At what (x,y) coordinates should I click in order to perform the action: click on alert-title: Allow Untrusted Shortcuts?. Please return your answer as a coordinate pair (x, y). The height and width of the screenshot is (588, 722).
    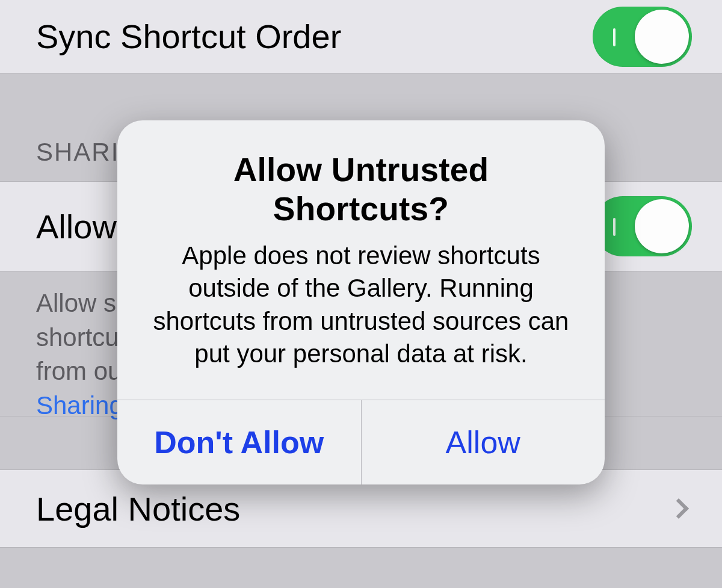
    Looking at the image, I should click on (361, 190).